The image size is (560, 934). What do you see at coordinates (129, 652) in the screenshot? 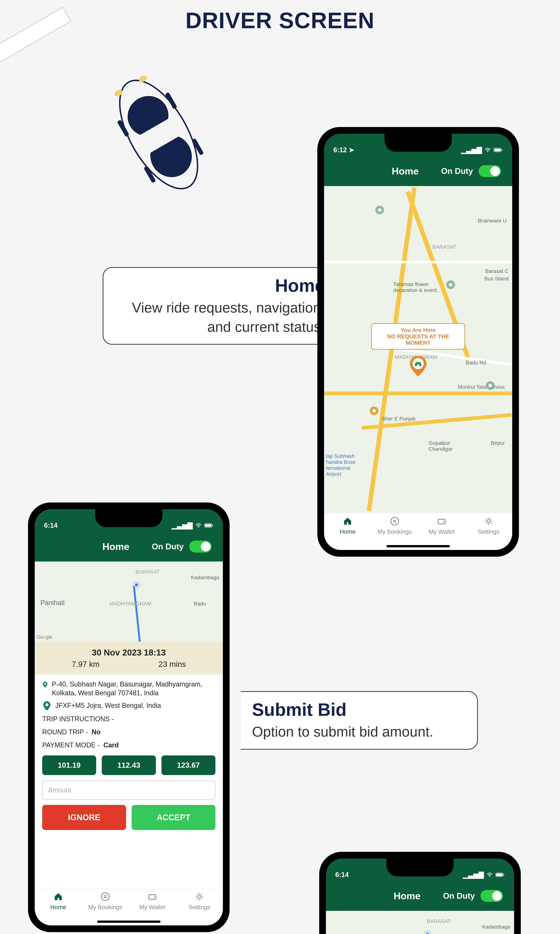
I see `trip-datetime: 30 Nov 2023 18:13` at bounding box center [129, 652].